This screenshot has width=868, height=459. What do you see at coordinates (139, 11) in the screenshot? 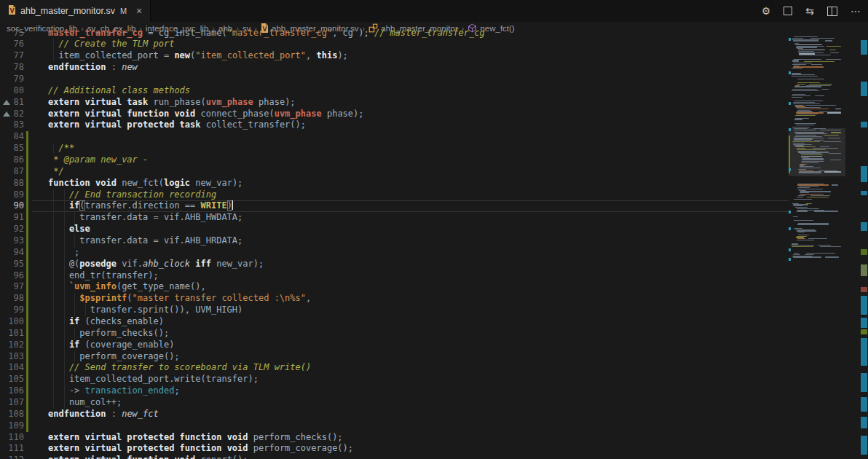
I see `close-icon: ×` at bounding box center [139, 11].